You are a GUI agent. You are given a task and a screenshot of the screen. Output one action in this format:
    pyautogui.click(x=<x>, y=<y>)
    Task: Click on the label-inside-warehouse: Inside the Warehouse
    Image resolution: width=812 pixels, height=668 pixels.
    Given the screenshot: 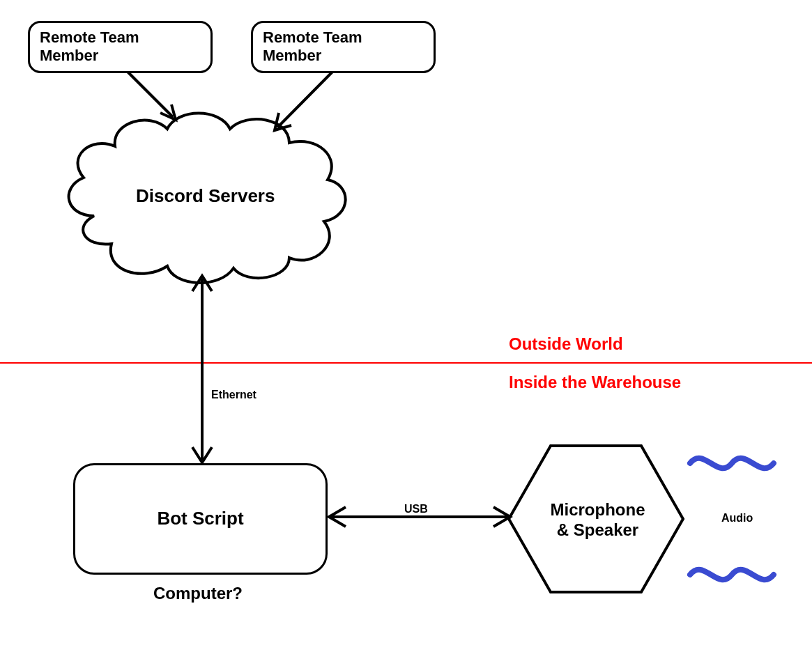 What is the action you would take?
    pyautogui.click(x=595, y=382)
    